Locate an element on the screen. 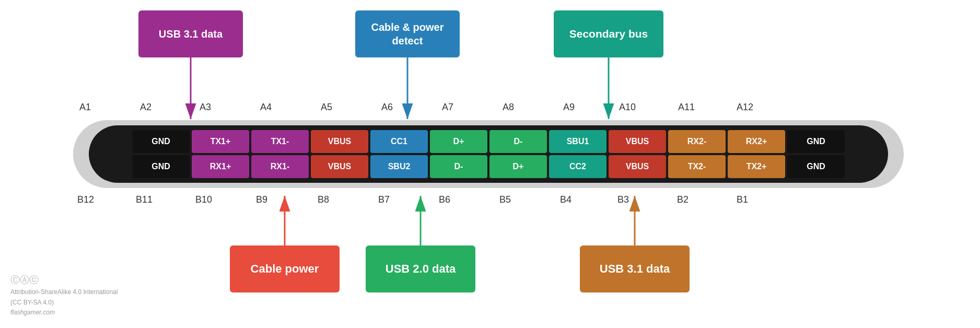  pin-label-b10: B10 is located at coordinates (204, 200).